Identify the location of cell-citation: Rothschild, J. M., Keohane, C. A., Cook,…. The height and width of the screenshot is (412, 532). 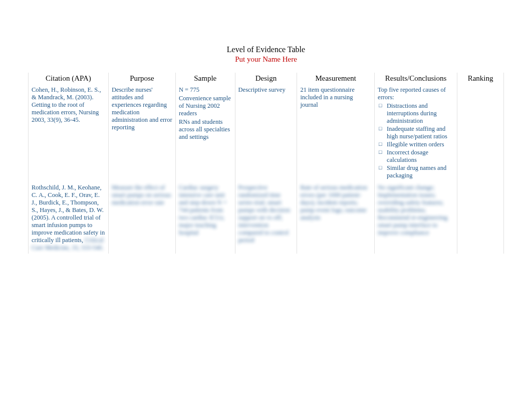
(69, 218).